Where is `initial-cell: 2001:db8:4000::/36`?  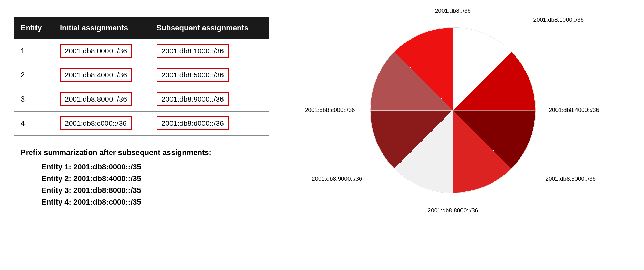 initial-cell: 2001:db8:4000::/36 is located at coordinates (101, 75).